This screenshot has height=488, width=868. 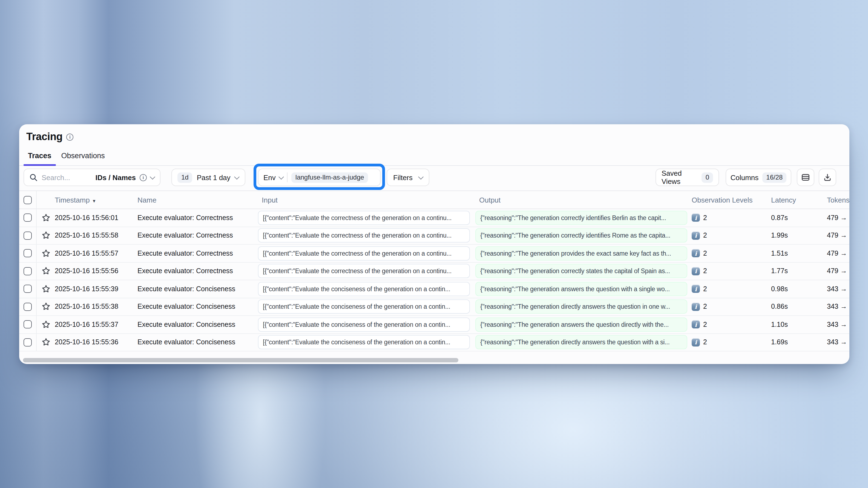 I want to click on search-icon, so click(x=34, y=177).